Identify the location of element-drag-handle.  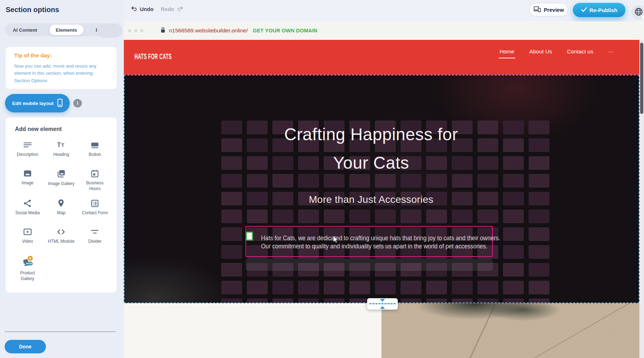
(249, 236).